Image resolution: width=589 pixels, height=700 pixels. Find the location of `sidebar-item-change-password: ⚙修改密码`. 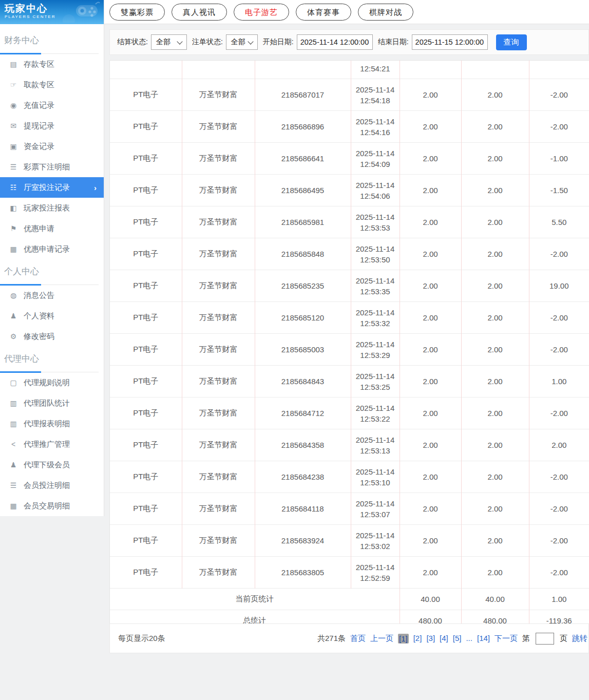

sidebar-item-change-password: ⚙修改密码 is located at coordinates (52, 336).